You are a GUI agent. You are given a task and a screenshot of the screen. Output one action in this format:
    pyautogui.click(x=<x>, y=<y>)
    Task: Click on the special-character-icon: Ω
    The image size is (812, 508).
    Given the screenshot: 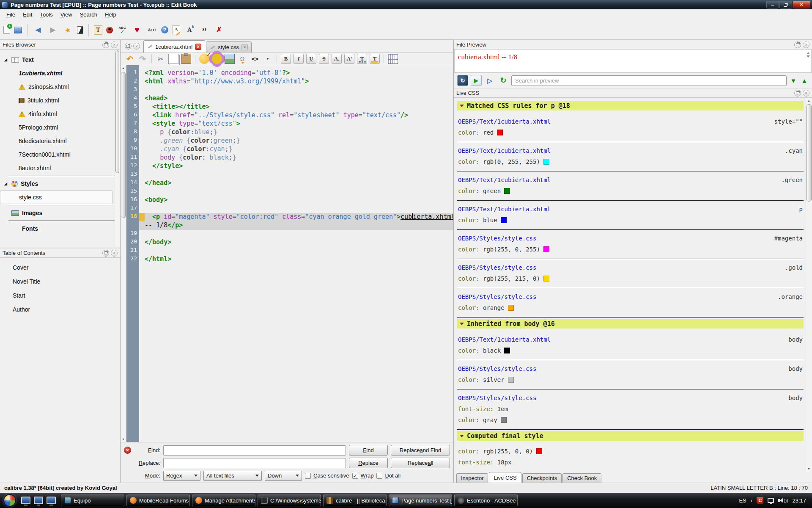 What is the action you would take?
    pyautogui.click(x=242, y=59)
    